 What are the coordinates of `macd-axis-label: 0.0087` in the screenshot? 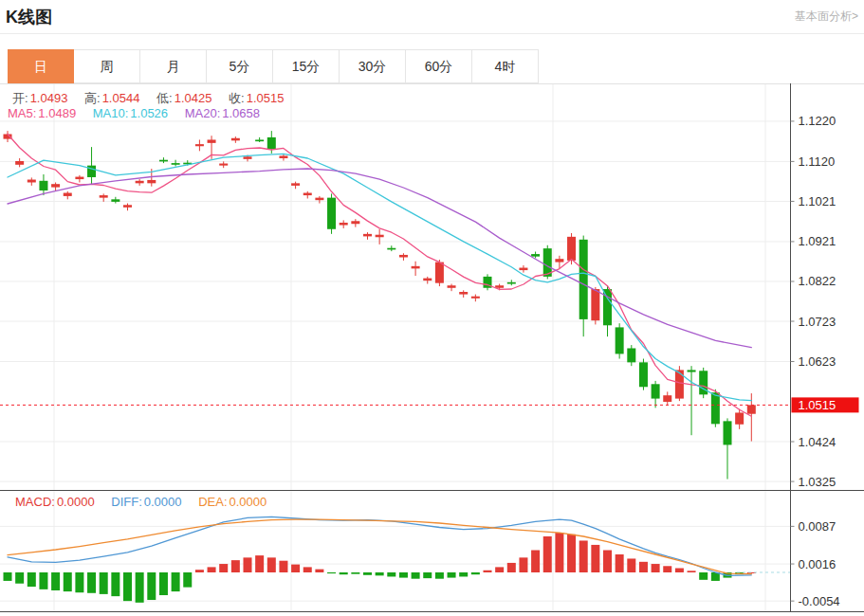 It's located at (818, 527).